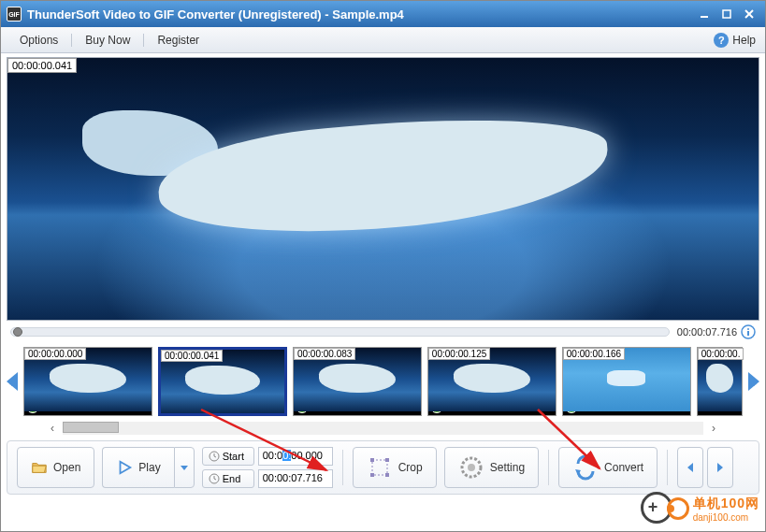 The image size is (766, 532). I want to click on gear-icon, so click(471, 467).